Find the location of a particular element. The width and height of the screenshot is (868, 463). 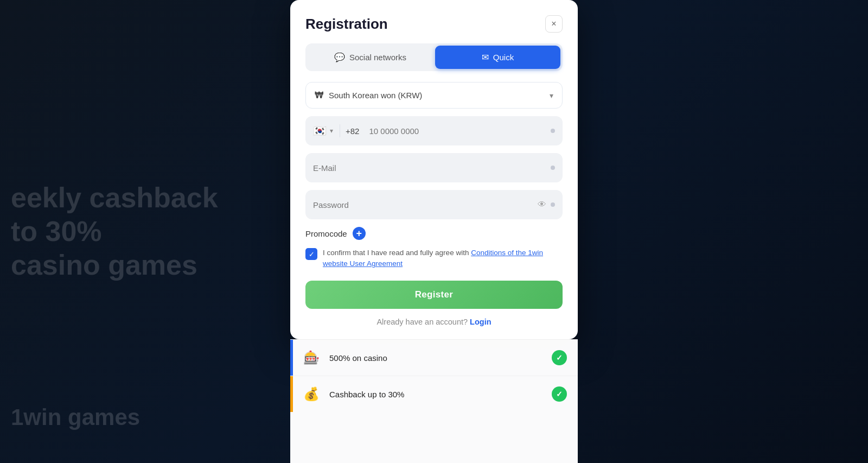

modal-header: Registration × is located at coordinates (434, 24).